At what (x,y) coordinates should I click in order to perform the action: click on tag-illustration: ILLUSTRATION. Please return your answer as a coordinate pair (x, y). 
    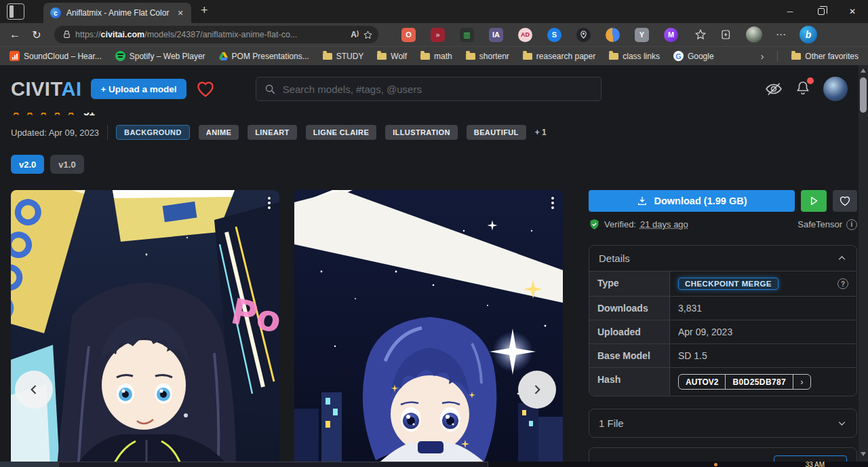
    Looking at the image, I should click on (422, 132).